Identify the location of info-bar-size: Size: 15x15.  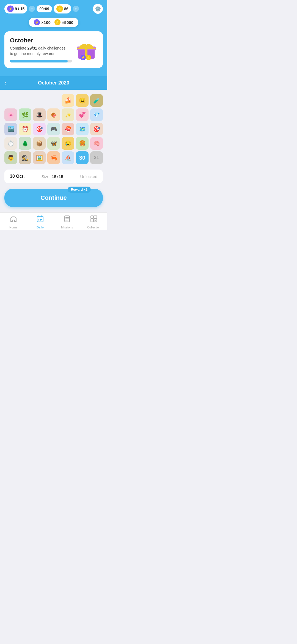
(52, 177).